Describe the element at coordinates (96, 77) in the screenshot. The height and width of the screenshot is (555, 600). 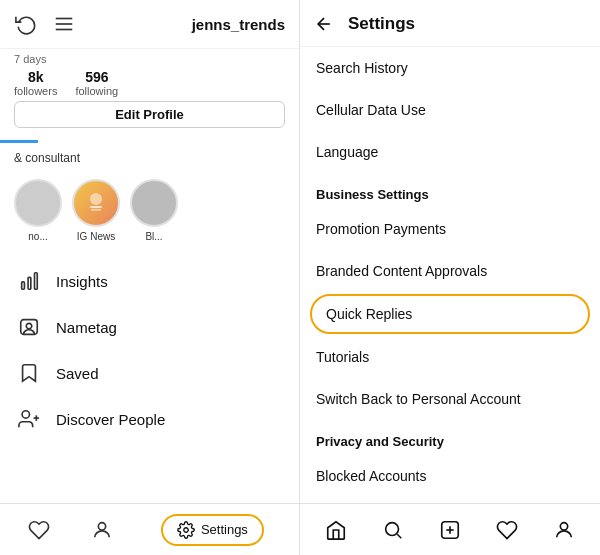
I see `following-value: 596` at that location.